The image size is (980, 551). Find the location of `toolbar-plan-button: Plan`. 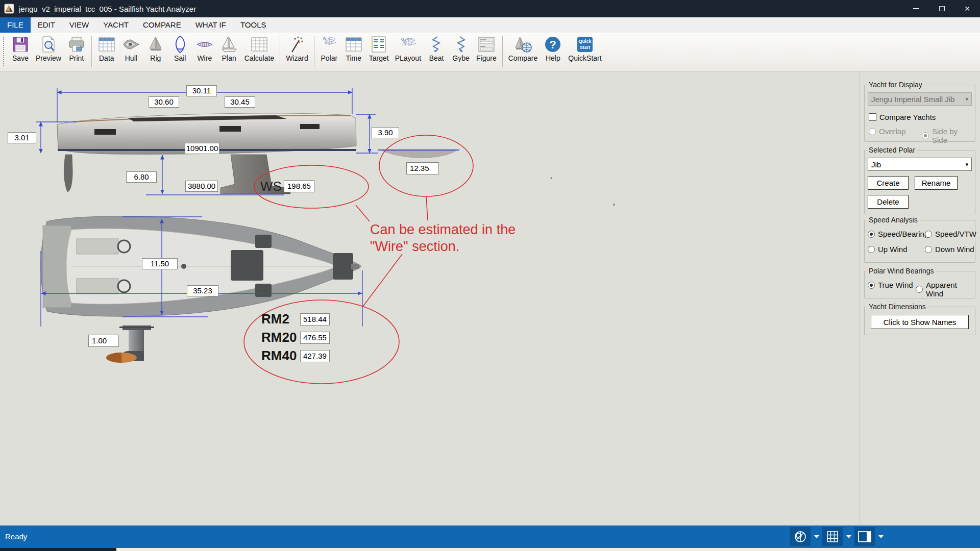

toolbar-plan-button: Plan is located at coordinates (229, 48).